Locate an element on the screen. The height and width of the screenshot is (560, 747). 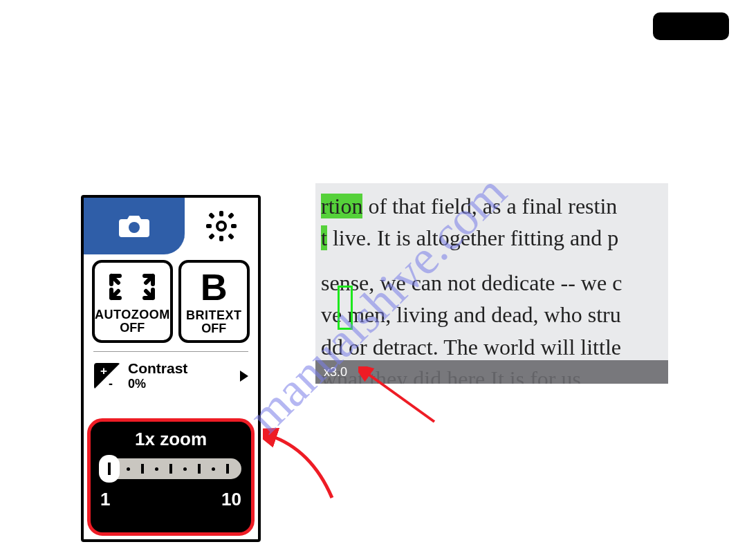
control-panel: AUTOZOOM OFF B BRITEXT OFF + - Contrast … is located at coordinates (171, 368).